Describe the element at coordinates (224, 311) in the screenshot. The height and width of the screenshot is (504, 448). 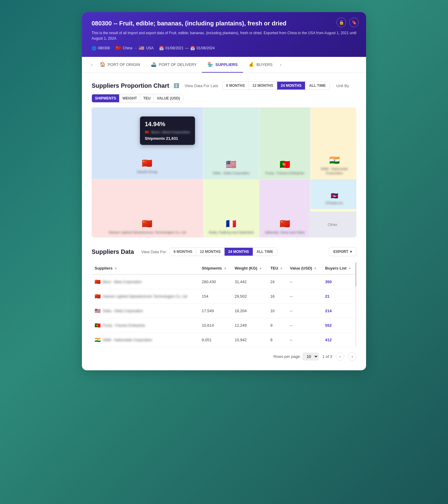
I see `table-row: 🇺🇸 Delta - Delta Corporation 17,549 18,2…` at that location.